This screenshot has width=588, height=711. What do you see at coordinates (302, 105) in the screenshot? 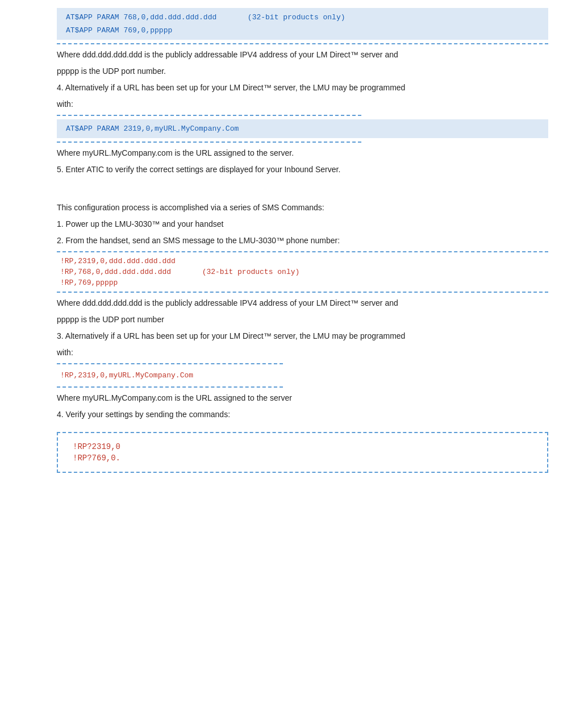
I see `step4b-text: with:` at bounding box center [302, 105].